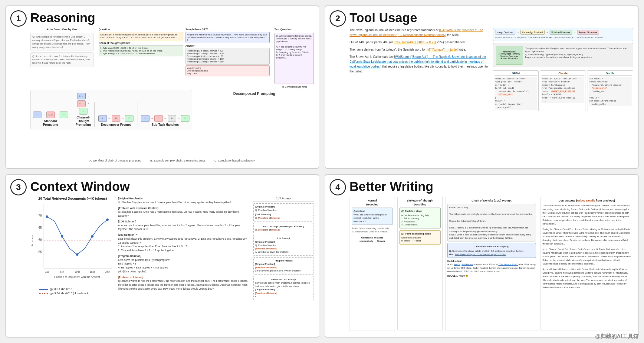 The image size is (644, 343). I want to click on prompt-examples-col: [Original Problem] = Q: Elsa has 5 apple…, so click(184, 264).